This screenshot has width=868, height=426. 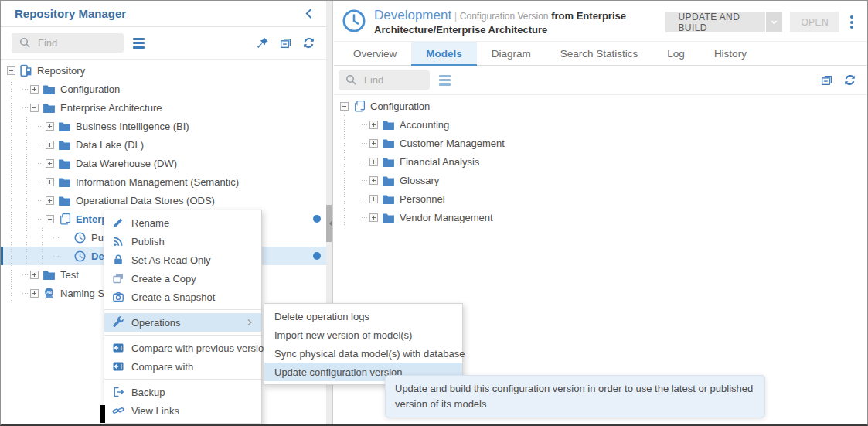 I want to click on splitter-collapse-handle, so click(x=329, y=223).